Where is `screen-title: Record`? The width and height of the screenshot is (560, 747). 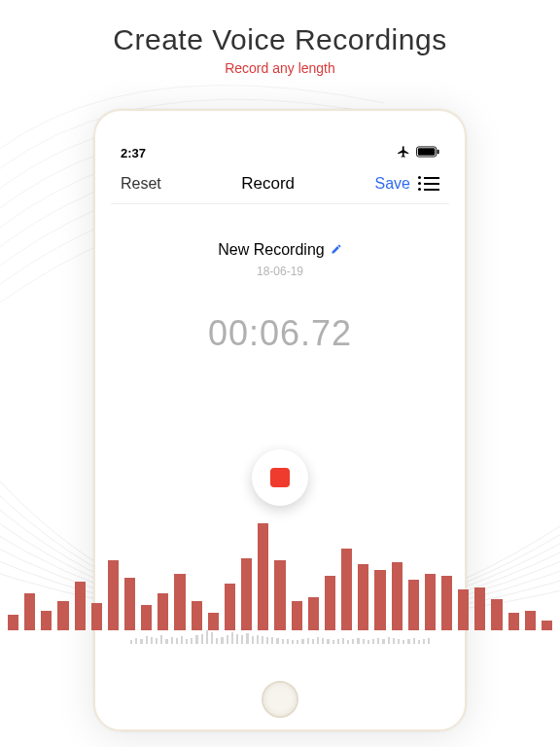
screen-title: Record is located at coordinates (268, 184).